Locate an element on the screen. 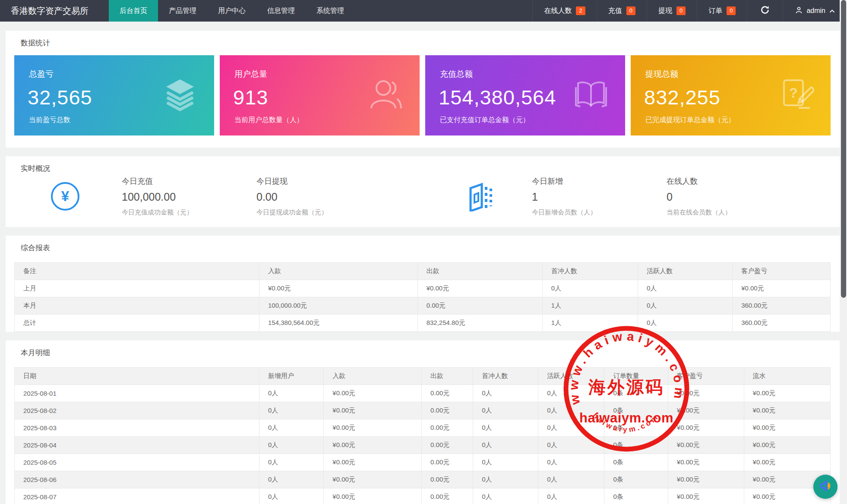 Image resolution: width=847 pixels, height=504 pixels. stat-card-profit: 总盈亏32,565当前盈亏总数 is located at coordinates (114, 95).